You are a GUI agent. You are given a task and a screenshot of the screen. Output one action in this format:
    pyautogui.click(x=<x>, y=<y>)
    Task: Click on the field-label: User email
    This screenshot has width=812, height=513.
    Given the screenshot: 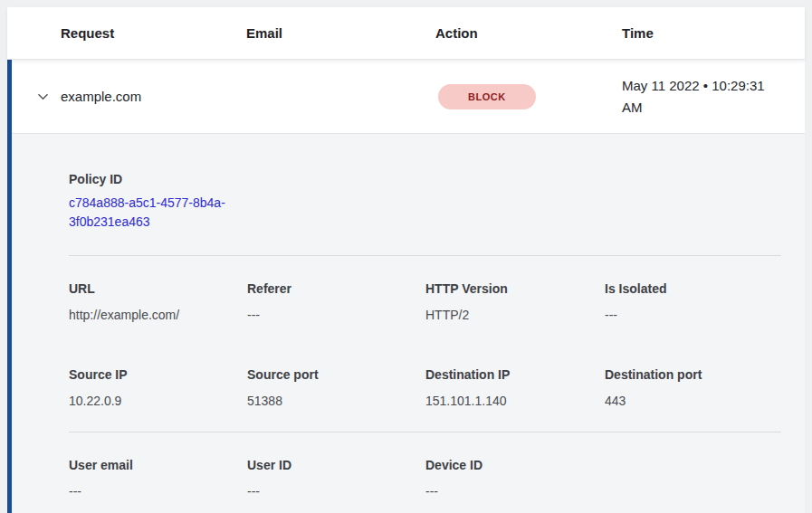 What is the action you would take?
    pyautogui.click(x=152, y=465)
    